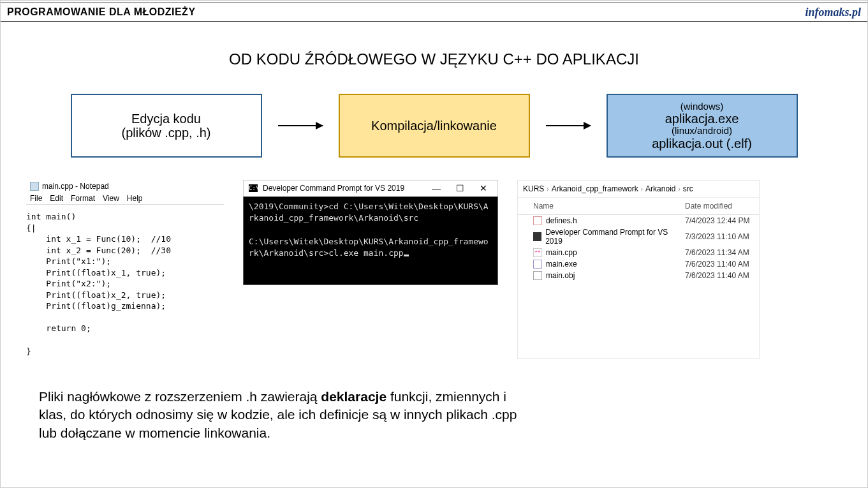 The width and height of the screenshot is (868, 488). I want to click on terminal-line1: \2019\Community>cd C:\Users\Witek\Deskto…, so click(369, 212).